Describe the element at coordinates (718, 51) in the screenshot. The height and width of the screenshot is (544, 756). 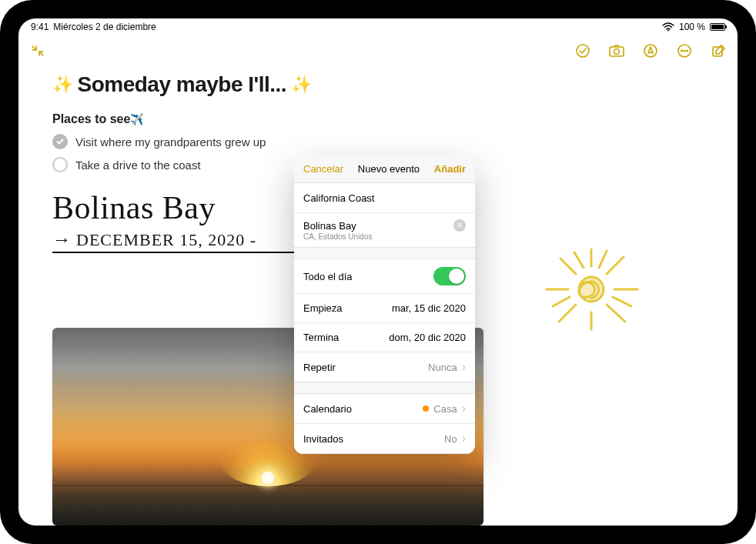
I see `compose-icon` at that location.